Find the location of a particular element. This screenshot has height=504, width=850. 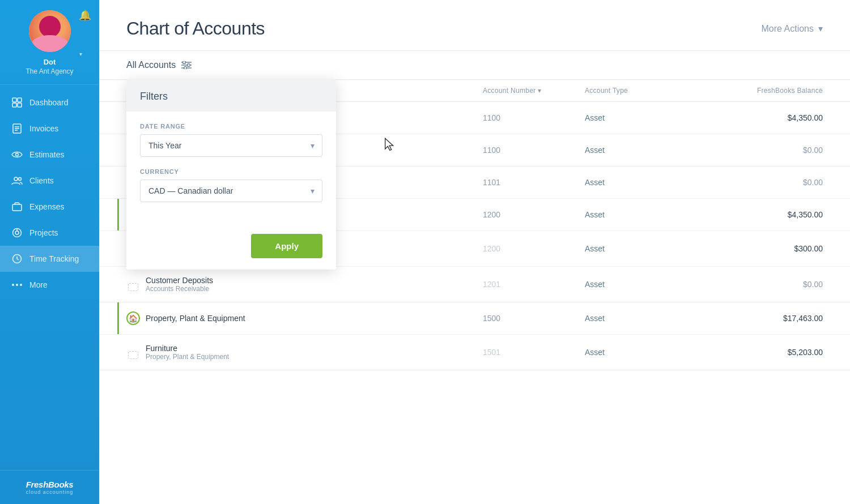

sidebar-item-label-more: More is located at coordinates (39, 285).